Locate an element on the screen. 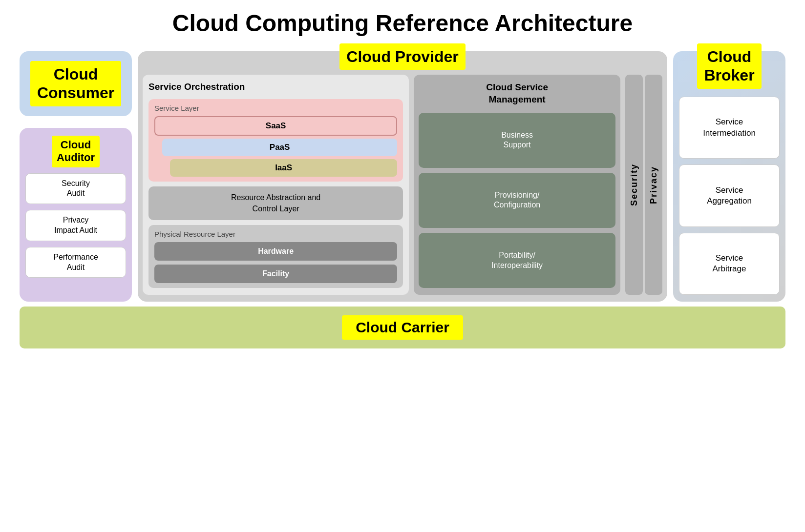  physical-resource-label: Physical Resource Layer is located at coordinates (275, 234).